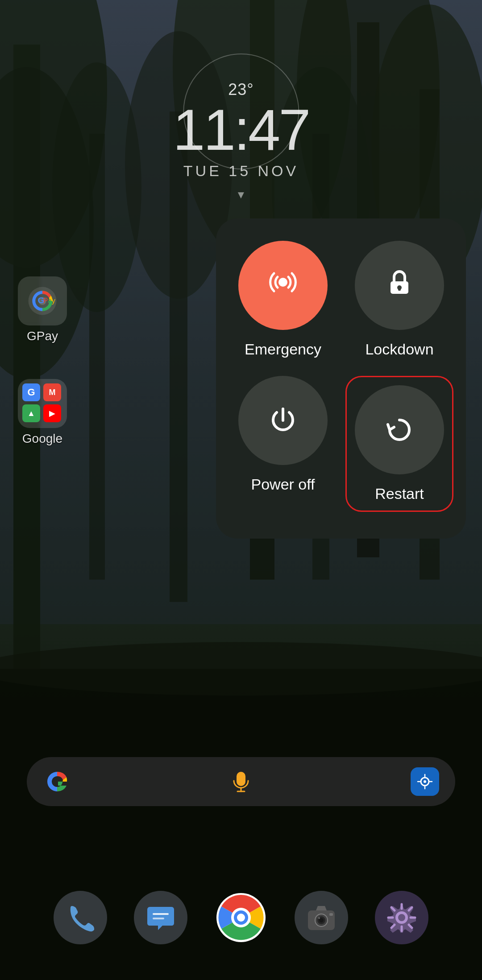 The width and height of the screenshot is (482, 980). Describe the element at coordinates (402, 918) in the screenshot. I see `settings-app` at that location.